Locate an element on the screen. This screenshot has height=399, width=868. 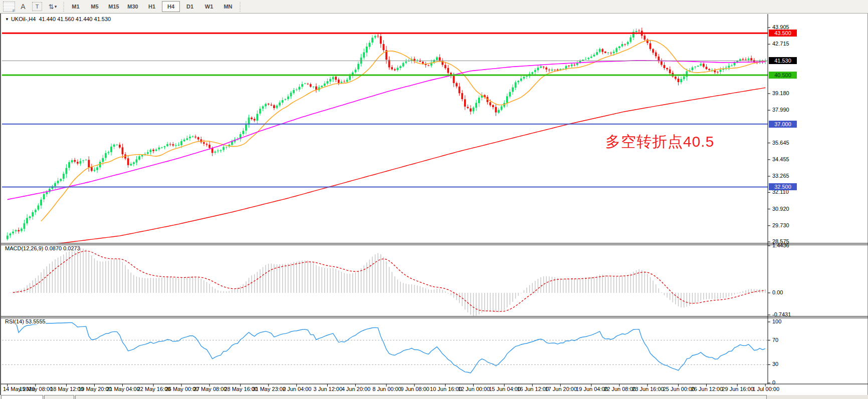
ohlc-values: 41.440 41.560 41.440 41.530 is located at coordinates (75, 19).